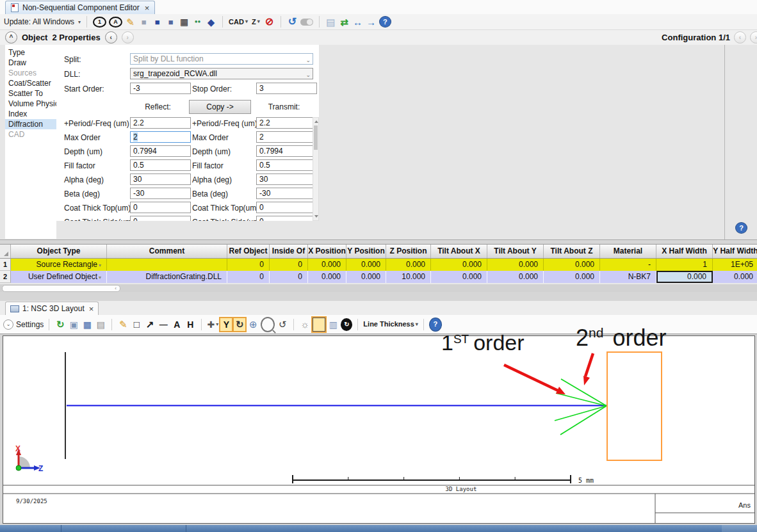 Image resolution: width=757 pixels, height=532 pixels. What do you see at coordinates (269, 22) in the screenshot?
I see `stop-icon: ⊘` at bounding box center [269, 22].